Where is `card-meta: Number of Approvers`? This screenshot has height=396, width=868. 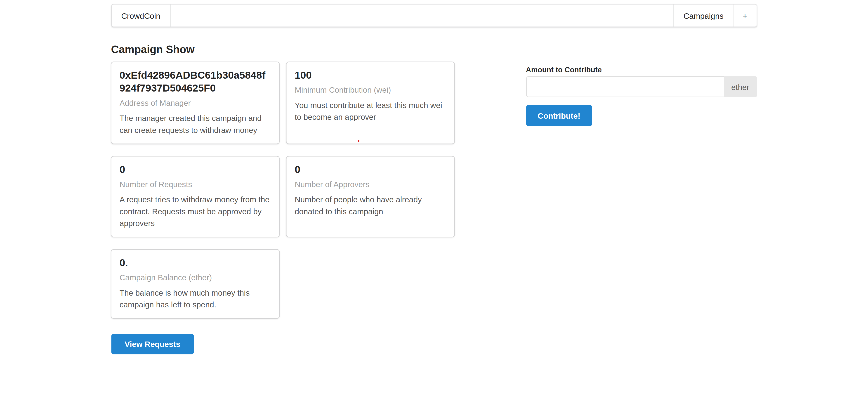
card-meta: Number of Approvers is located at coordinates (370, 184).